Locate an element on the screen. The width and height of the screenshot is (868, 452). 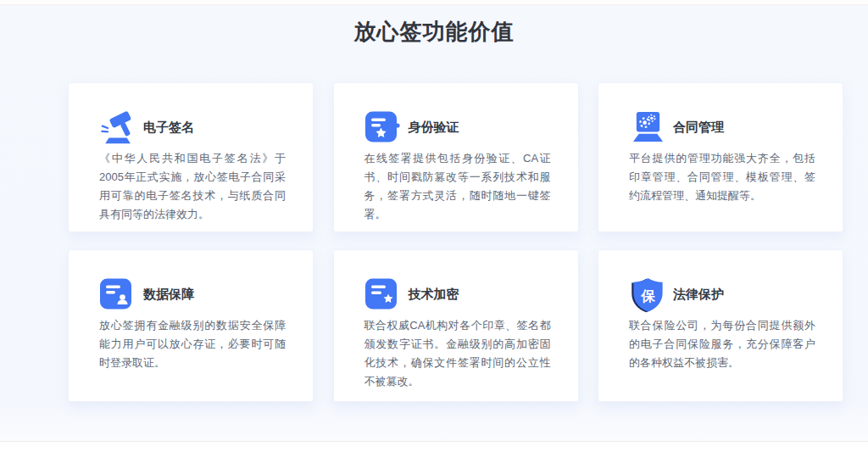
document-star-icon is located at coordinates (384, 294).